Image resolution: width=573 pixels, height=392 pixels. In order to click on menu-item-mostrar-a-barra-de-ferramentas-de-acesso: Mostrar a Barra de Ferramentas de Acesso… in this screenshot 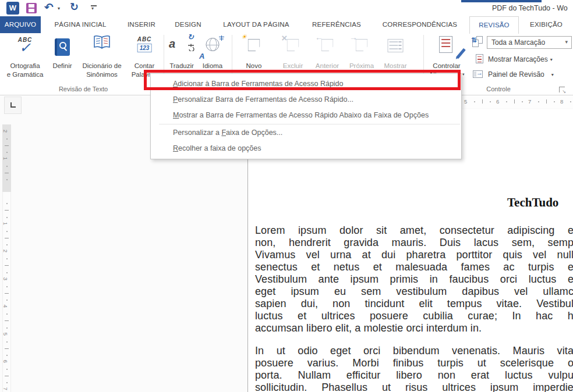, I will do `click(306, 115)`.